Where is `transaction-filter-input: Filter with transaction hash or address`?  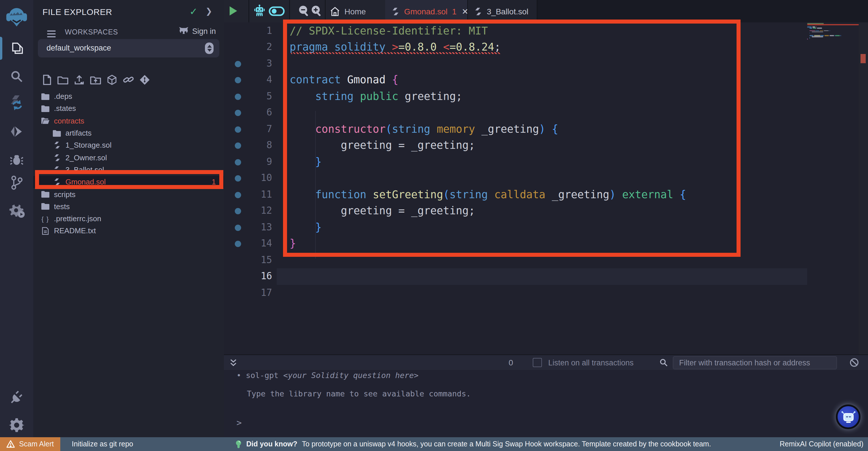 transaction-filter-input: Filter with transaction hash or address is located at coordinates (755, 363).